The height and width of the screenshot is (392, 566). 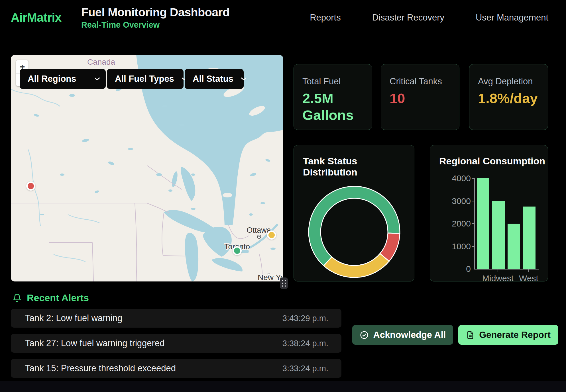 I want to click on y-tick-label: 2000, so click(x=457, y=224).